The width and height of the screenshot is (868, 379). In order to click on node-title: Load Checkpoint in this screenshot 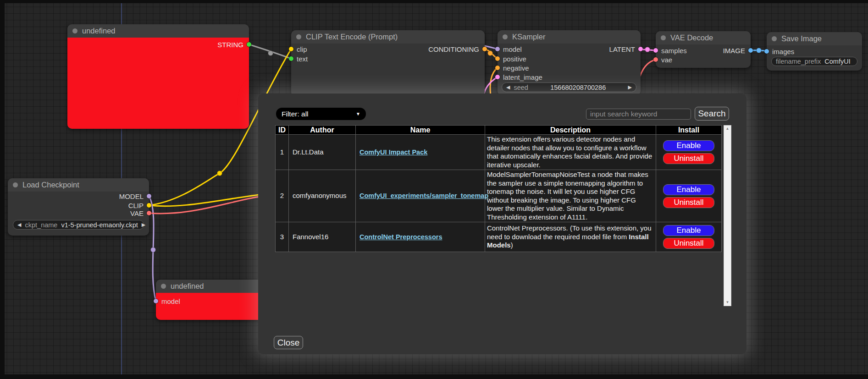, I will do `click(51, 185)`.